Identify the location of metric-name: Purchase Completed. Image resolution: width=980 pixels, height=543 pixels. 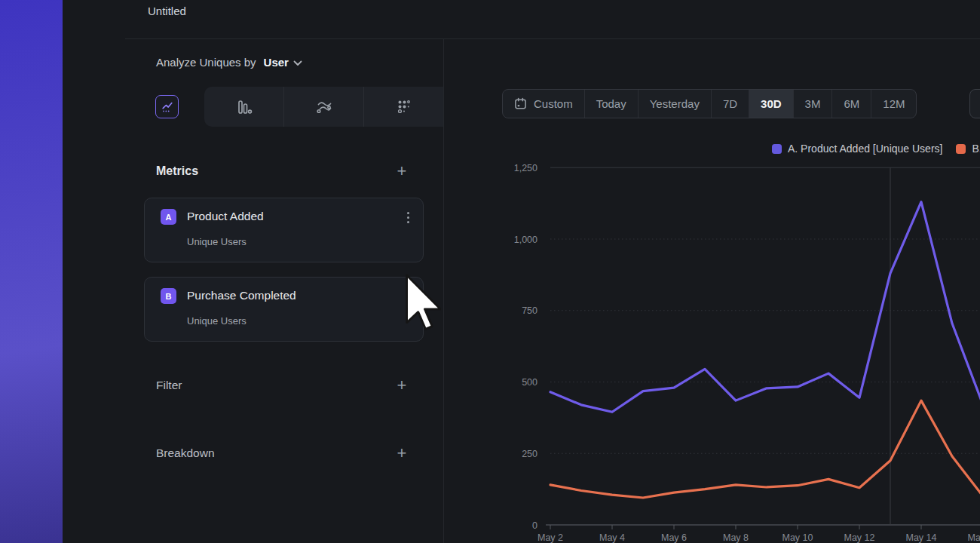
(241, 296).